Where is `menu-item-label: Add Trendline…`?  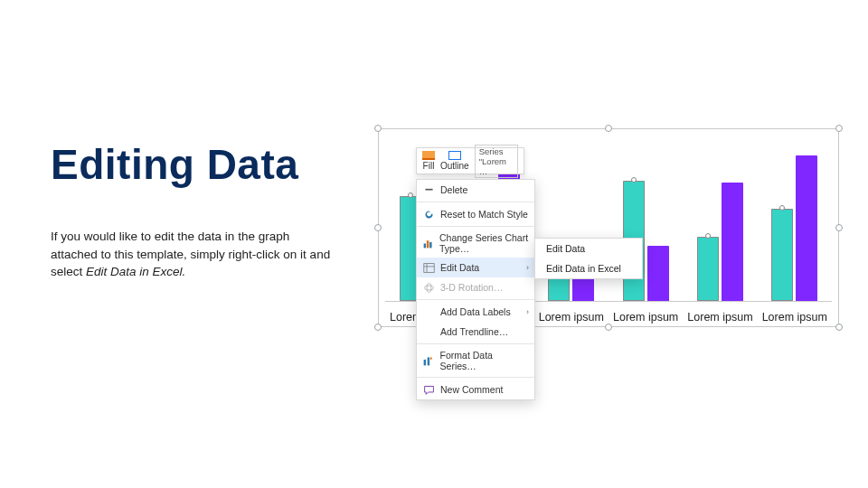
menu-item-label: Add Trendline… is located at coordinates (474, 332).